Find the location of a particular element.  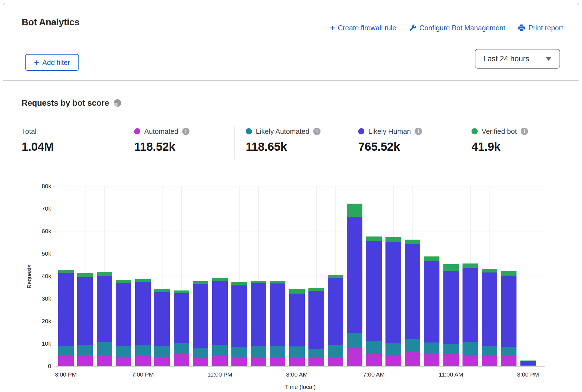

stat-total-label: Total is located at coordinates (29, 132).